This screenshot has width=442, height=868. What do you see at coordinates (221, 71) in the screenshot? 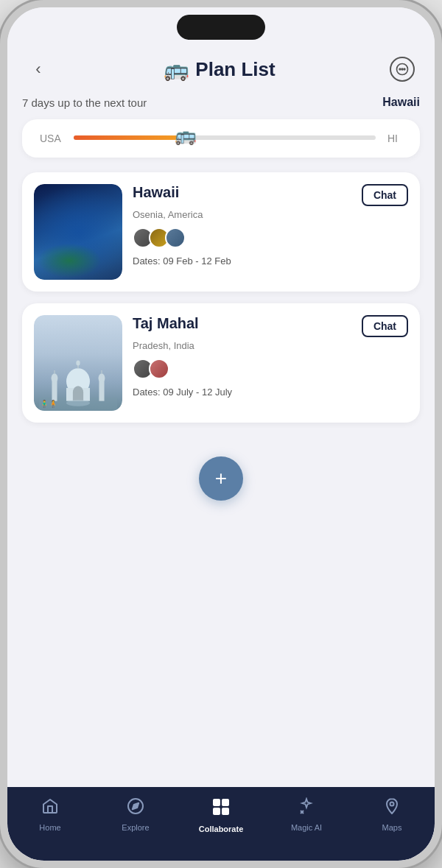
I see `header: ‹ 🚌 Plan List` at bounding box center [221, 71].